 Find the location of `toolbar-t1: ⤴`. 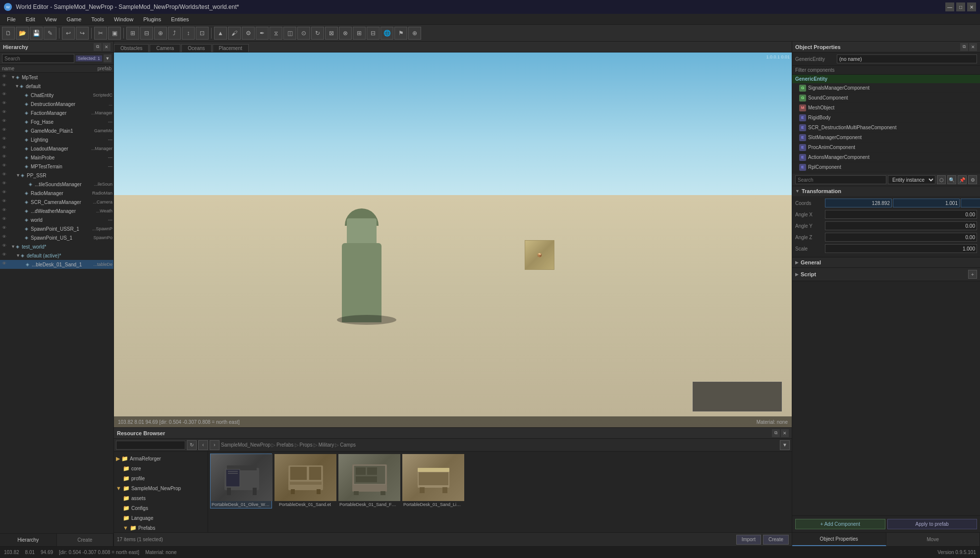

toolbar-t1: ⤴ is located at coordinates (174, 33).